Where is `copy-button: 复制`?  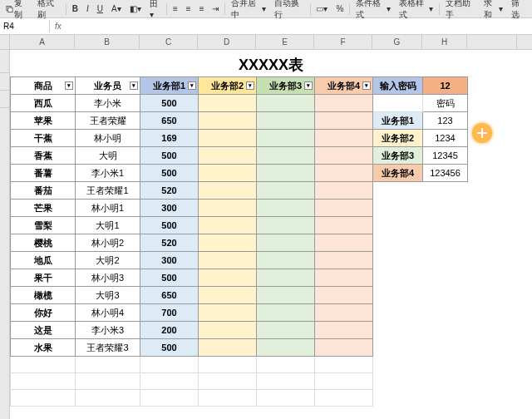 copy-button: 复制 is located at coordinates (17, 11).